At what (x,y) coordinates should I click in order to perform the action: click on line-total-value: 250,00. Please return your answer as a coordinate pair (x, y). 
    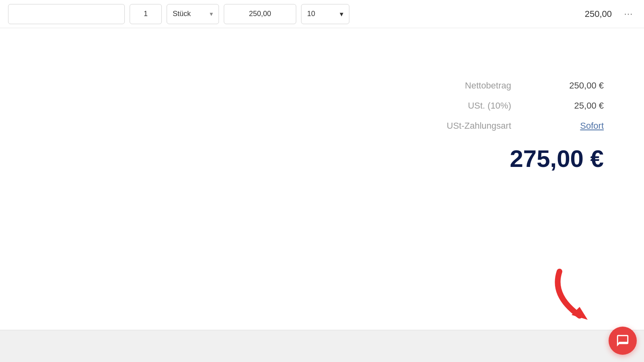
    Looking at the image, I should click on (601, 14).